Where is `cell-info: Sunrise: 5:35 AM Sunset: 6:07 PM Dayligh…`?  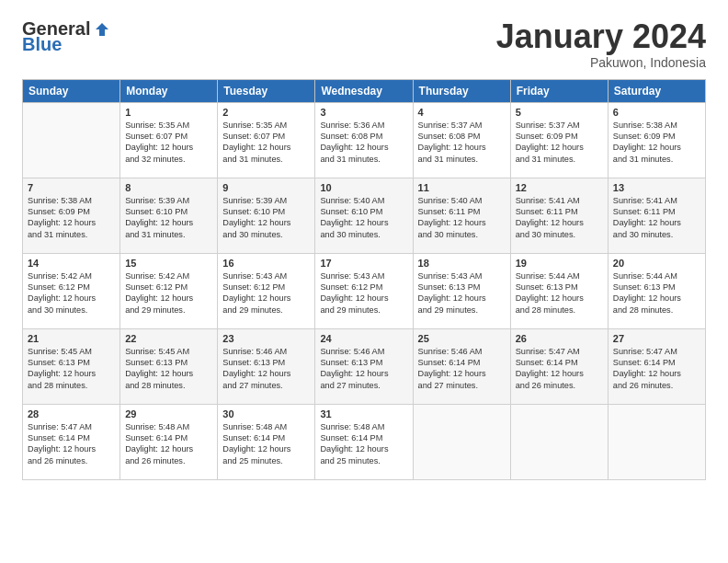 cell-info: Sunrise: 5:35 AM Sunset: 6:07 PM Dayligh… is located at coordinates (169, 143).